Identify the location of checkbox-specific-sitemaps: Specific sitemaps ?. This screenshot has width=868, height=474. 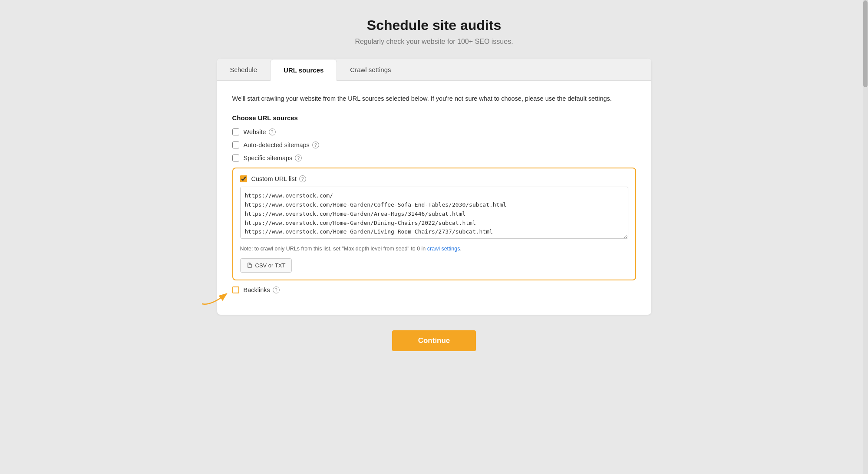
(434, 158).